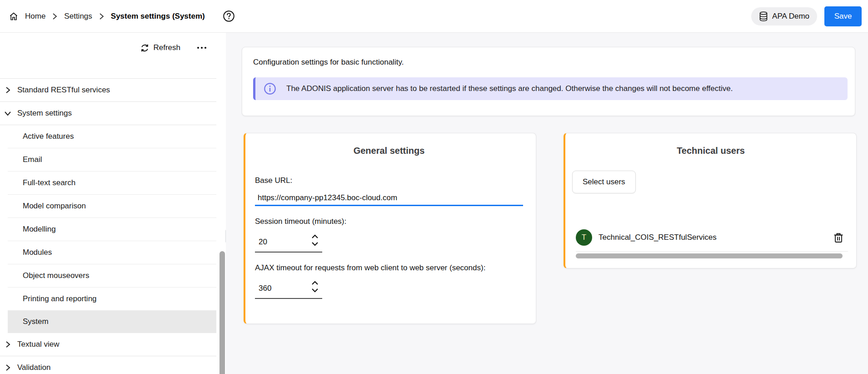  What do you see at coordinates (49, 183) in the screenshot?
I see `tree-item-label: Full-text search` at bounding box center [49, 183].